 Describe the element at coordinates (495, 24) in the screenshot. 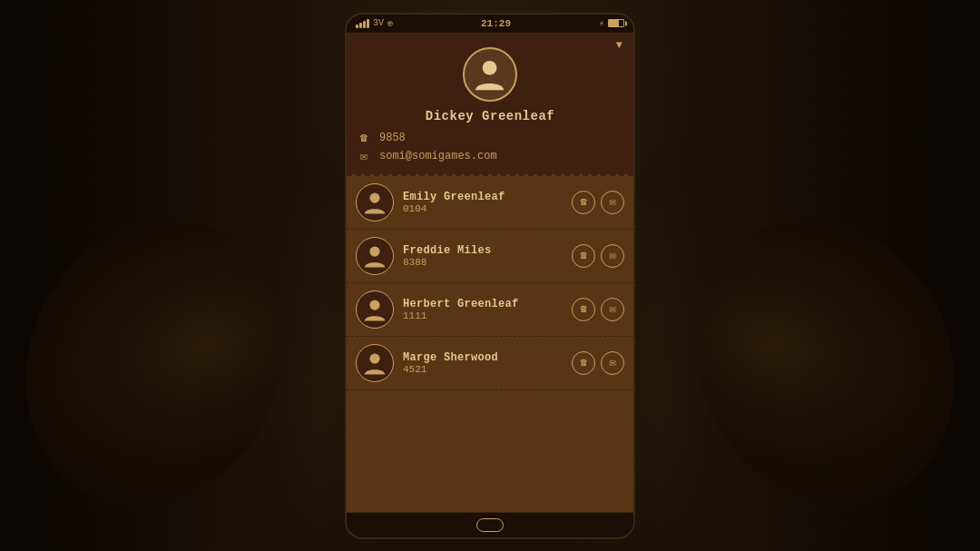

I see `status-time: 21:29` at that location.